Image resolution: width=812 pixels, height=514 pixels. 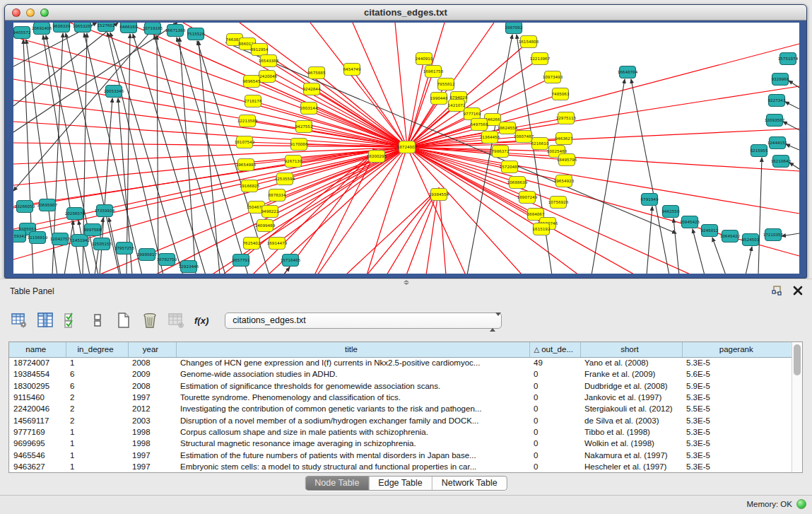 I want to click on graph-node: 19995817, so click(x=147, y=255).